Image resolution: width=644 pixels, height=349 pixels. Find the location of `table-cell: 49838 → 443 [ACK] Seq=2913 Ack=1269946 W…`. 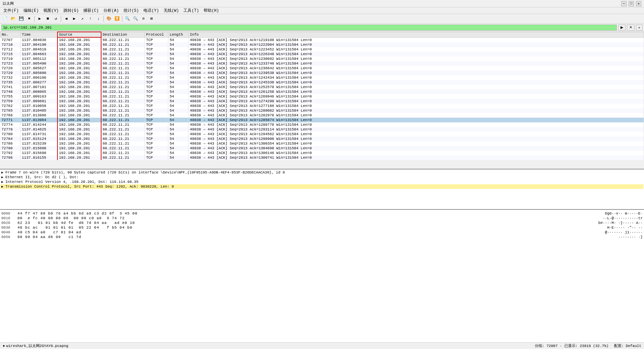

table-cell: 49838 → 443 [ACK] Seq=2913 Ack=1269946 W… is located at coordinates (416, 96).